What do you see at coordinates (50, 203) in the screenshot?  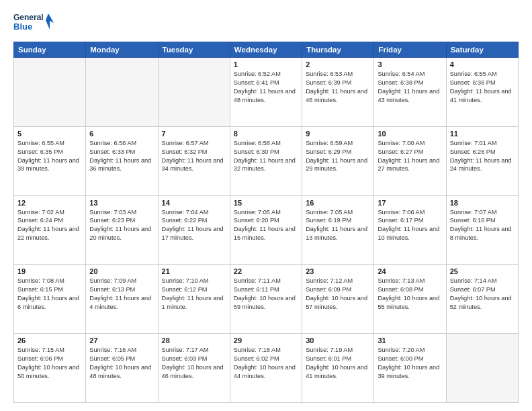 I see `day-number: 12` at bounding box center [50, 203].